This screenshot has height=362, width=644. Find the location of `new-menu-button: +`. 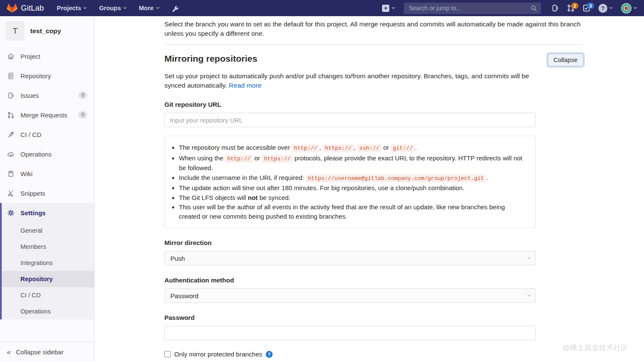

new-menu-button: + is located at coordinates (388, 9).